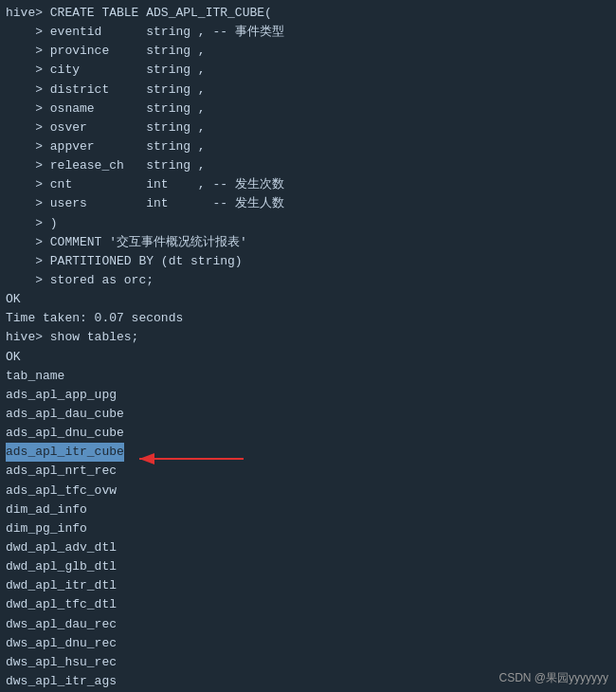 The width and height of the screenshot is (616, 692). I want to click on terminal-line: > release_ch string ,, so click(308, 166).